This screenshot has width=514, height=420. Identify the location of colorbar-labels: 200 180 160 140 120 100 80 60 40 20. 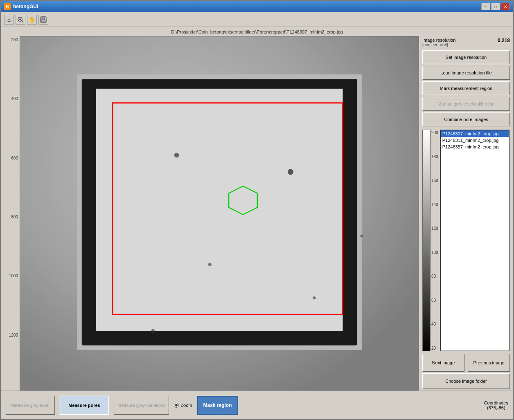
(435, 240).